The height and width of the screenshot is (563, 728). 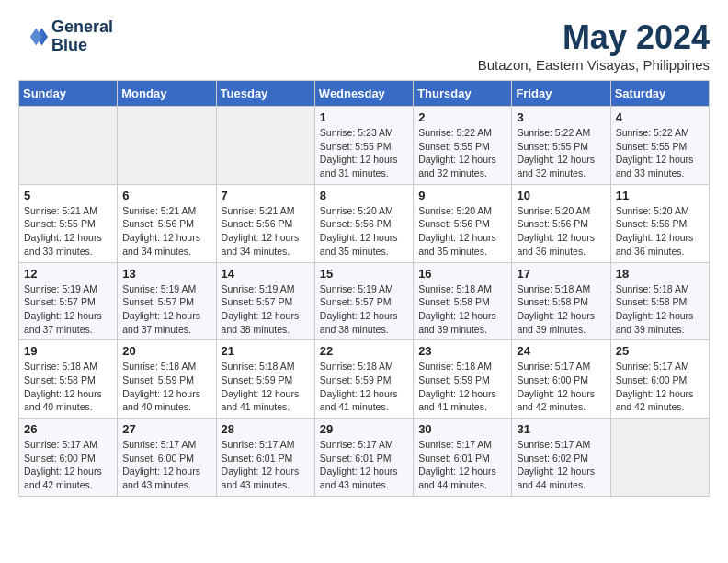 I want to click on calendar-cell: 3Sunrise: 5:22 AMSunset: 5:55 PMDaylight…, so click(x=561, y=145).